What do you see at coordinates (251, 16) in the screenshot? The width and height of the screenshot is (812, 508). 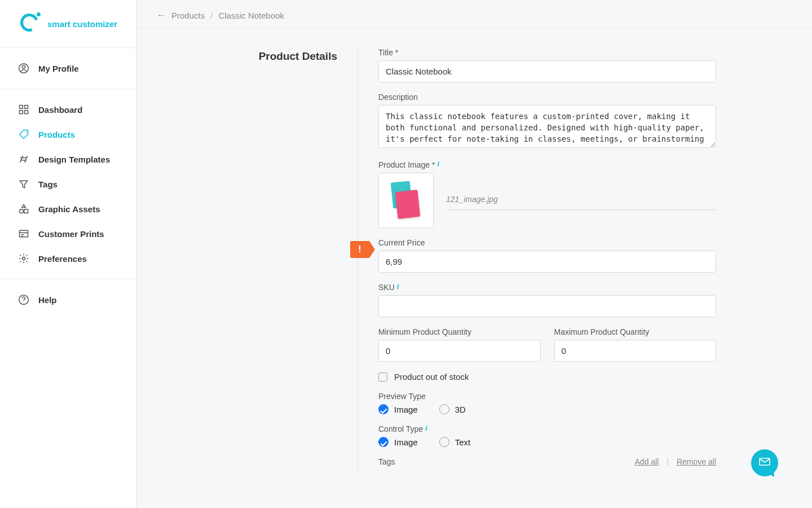 I see `breadcrumb-current: Classic Notebook` at bounding box center [251, 16].